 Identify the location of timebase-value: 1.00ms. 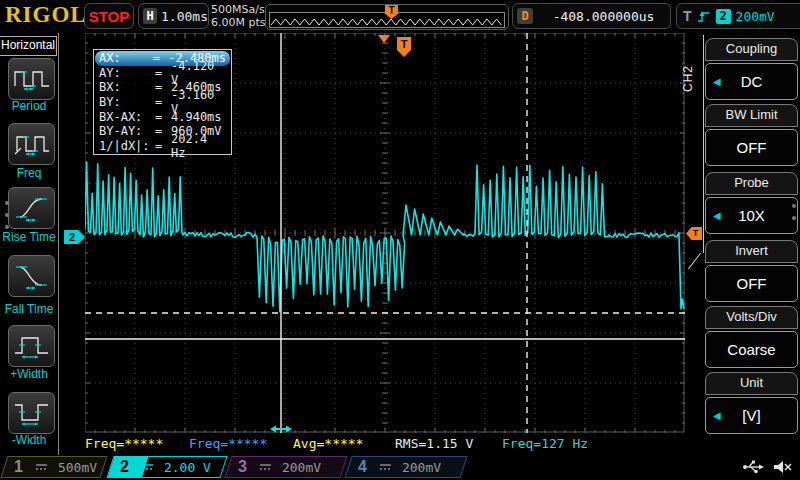
(184, 16).